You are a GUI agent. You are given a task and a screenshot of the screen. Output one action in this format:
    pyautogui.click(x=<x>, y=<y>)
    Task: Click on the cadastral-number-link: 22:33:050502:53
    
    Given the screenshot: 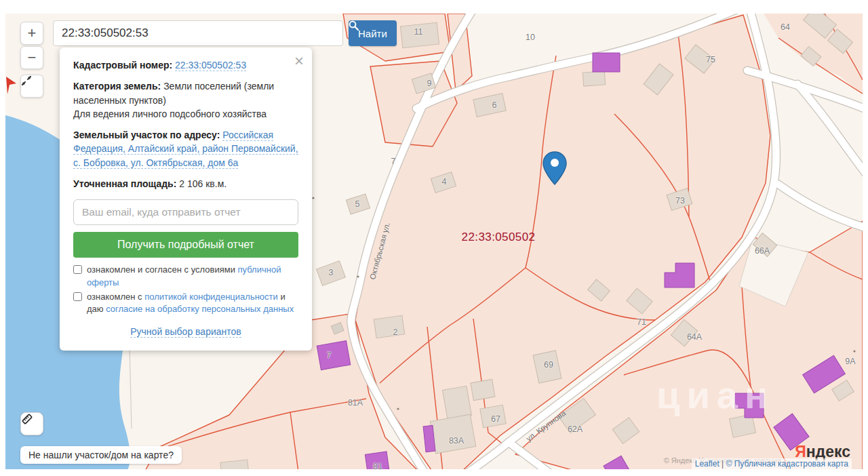 What is the action you would take?
    pyautogui.click(x=210, y=65)
    